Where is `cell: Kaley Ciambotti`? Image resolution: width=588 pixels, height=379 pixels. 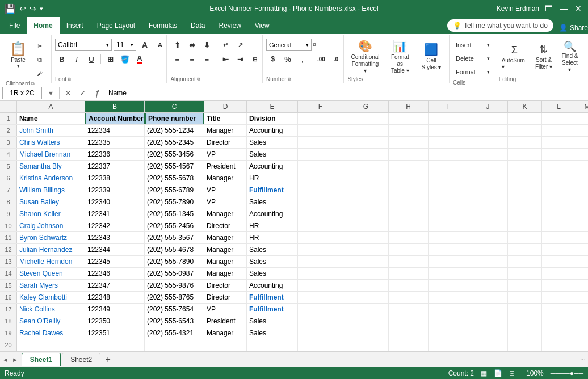
cell: Kaley Ciambotti is located at coordinates (51, 297).